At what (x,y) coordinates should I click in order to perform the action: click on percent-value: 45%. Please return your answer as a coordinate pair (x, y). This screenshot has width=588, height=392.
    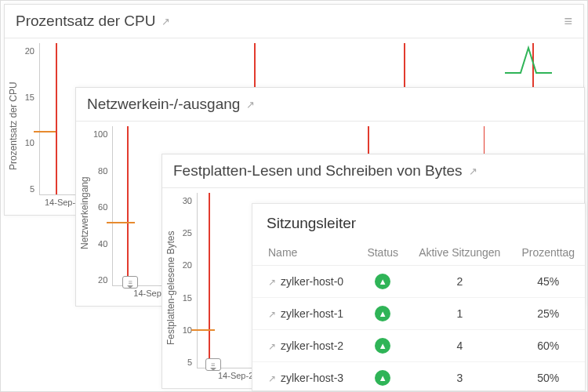
    Looking at the image, I should click on (549, 282).